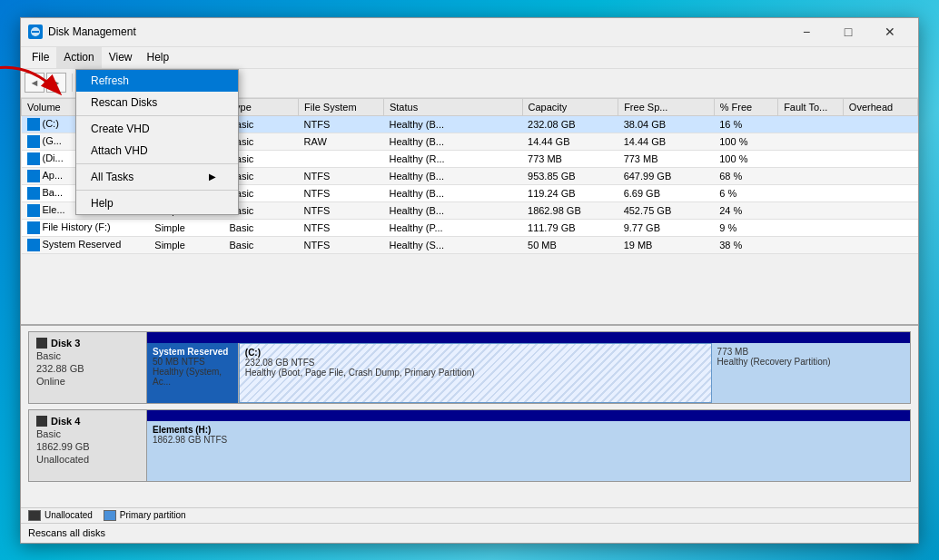 Image resolution: width=939 pixels, height=560 pixels. I want to click on menu-action: Action, so click(78, 58).